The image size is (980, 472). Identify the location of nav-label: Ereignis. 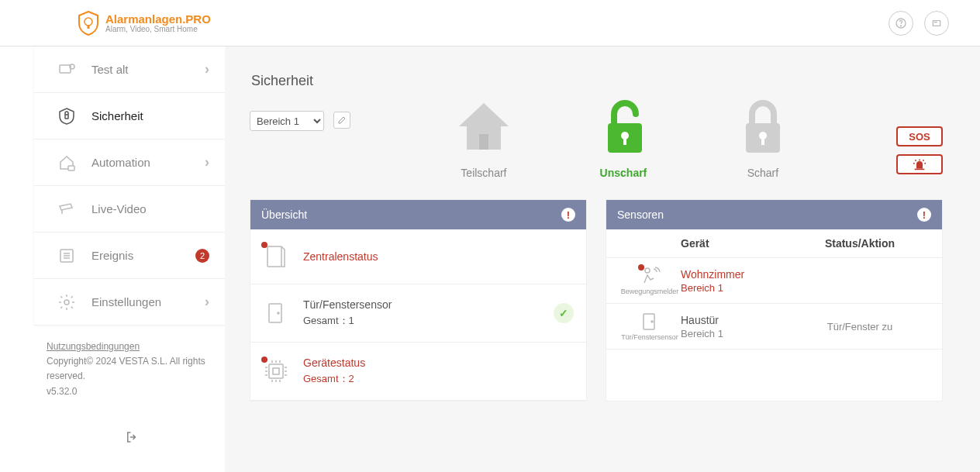
(136, 256).